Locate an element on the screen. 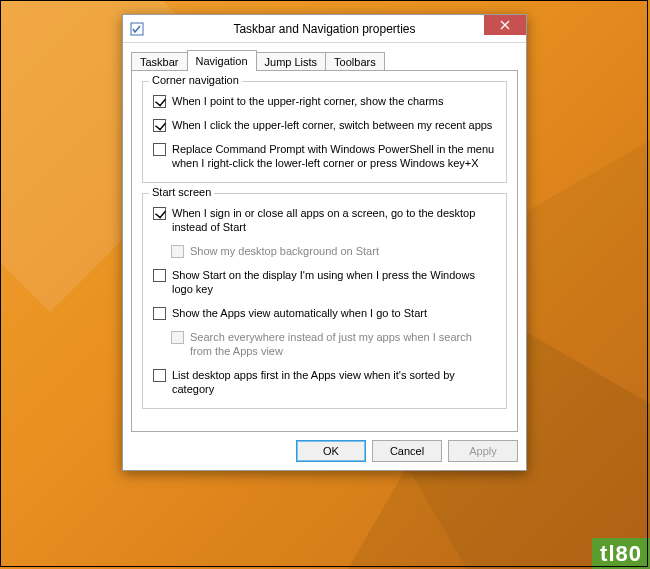 This screenshot has height=569, width=650. checkbox-row-apps-view: Show the Apps view automatically when I … is located at coordinates (324, 313).